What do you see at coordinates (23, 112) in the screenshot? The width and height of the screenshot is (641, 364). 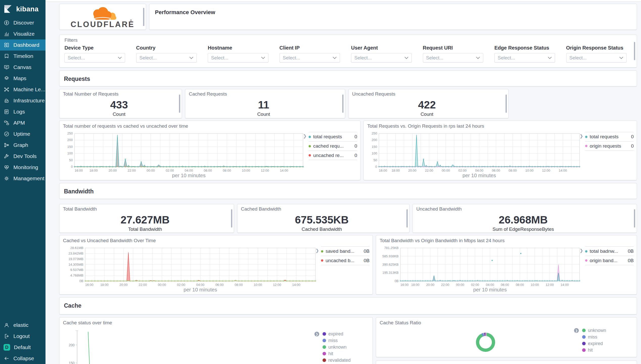 I see `sidebar-item-logs: Logs` at bounding box center [23, 112].